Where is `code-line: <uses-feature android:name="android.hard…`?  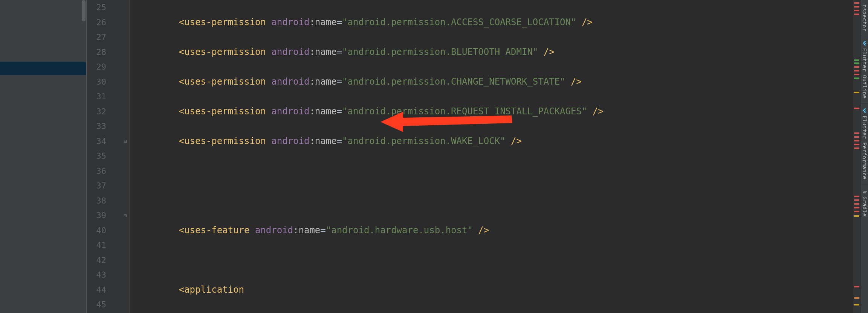 code-line: <uses-feature android:name="android.hard… is located at coordinates (495, 231).